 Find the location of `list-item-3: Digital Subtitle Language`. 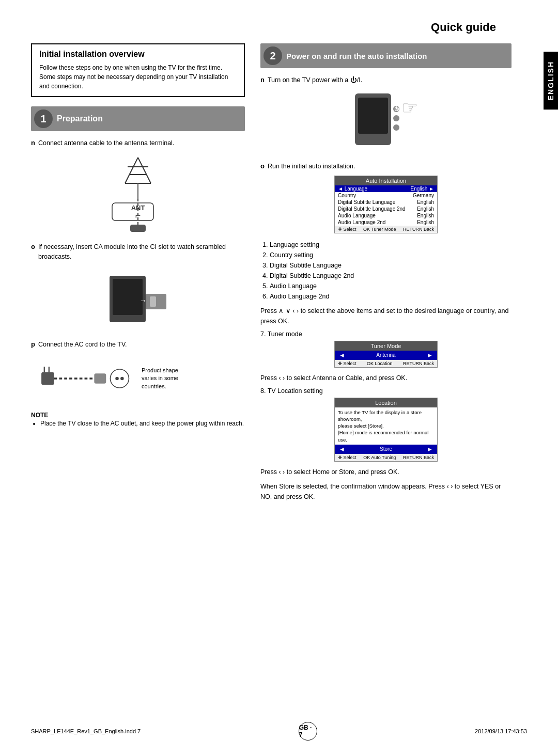

list-item-3: Digital Subtitle Language is located at coordinates (391, 265).